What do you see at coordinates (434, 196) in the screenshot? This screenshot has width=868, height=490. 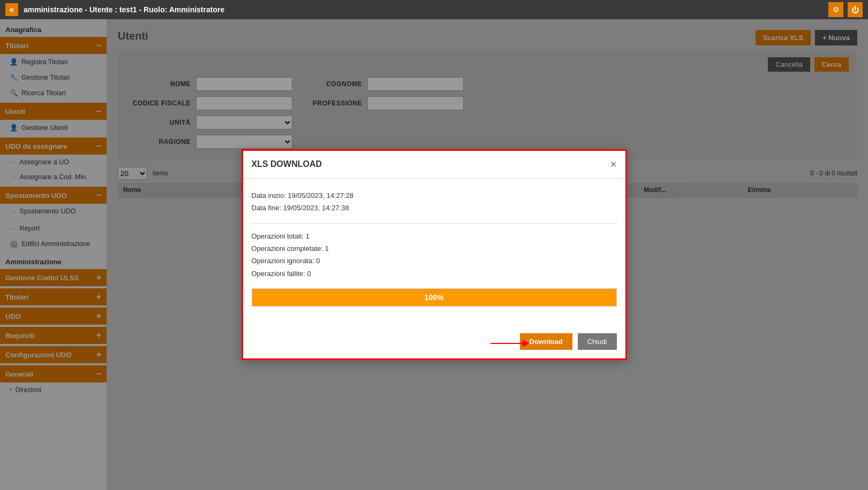 I see `data-inizio-line: Data inizio: 19/05/2023, 14:27:28` at bounding box center [434, 196].